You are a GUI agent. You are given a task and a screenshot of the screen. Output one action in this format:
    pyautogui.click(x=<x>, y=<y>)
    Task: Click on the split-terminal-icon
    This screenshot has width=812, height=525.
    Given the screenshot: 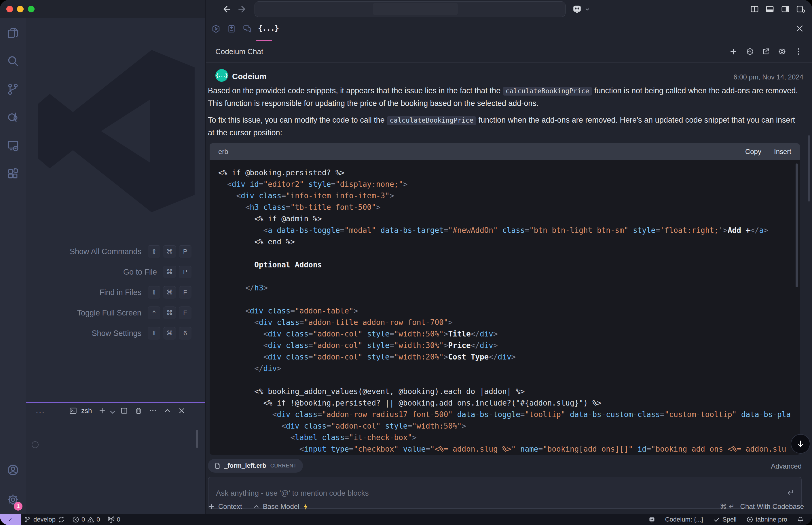 What is the action you would take?
    pyautogui.click(x=124, y=411)
    